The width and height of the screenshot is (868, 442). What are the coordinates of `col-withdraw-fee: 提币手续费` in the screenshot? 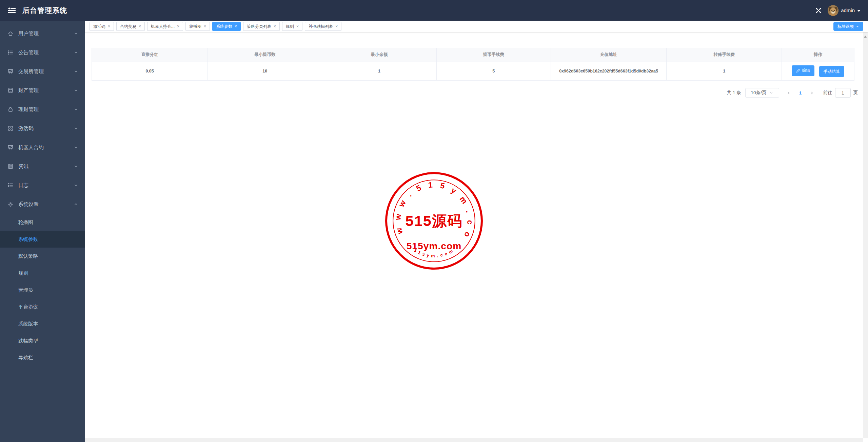 It's located at (494, 55).